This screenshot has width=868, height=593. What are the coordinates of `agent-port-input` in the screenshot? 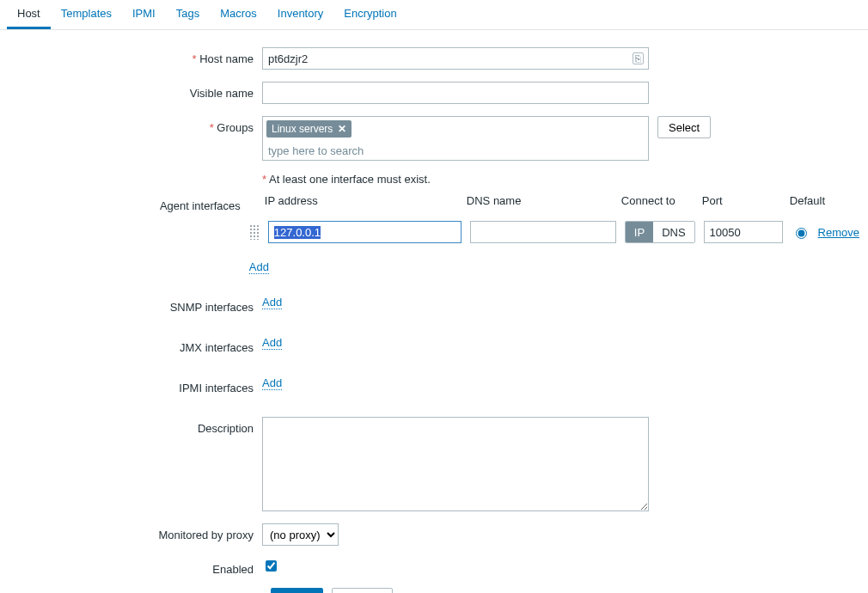 It's located at (743, 232).